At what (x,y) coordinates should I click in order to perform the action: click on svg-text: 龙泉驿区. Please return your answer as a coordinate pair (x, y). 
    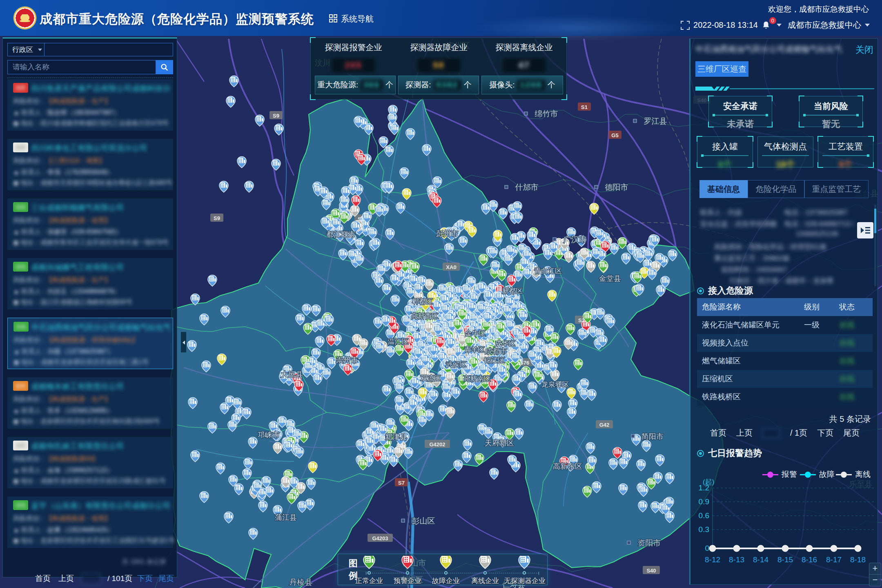
    Looking at the image, I should click on (555, 385).